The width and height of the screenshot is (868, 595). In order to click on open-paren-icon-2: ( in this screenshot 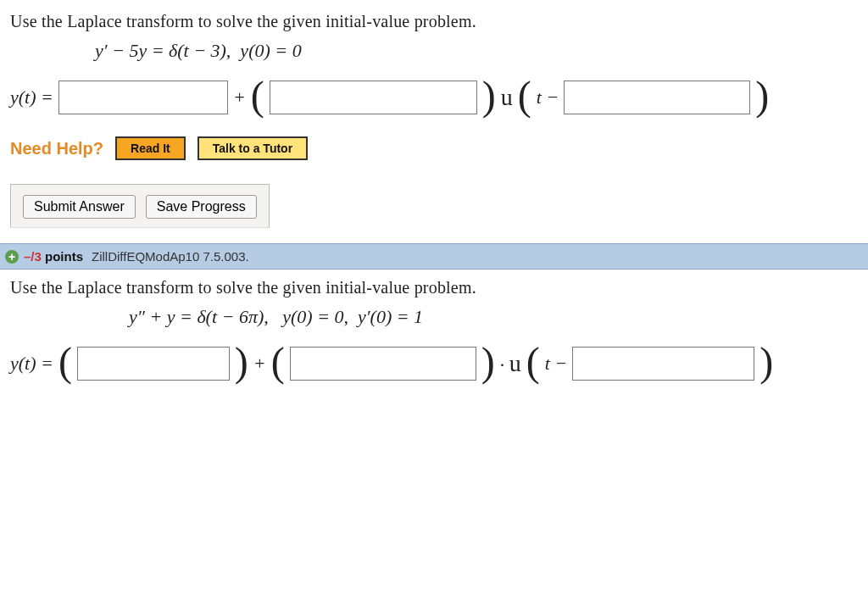, I will do `click(525, 96)`.